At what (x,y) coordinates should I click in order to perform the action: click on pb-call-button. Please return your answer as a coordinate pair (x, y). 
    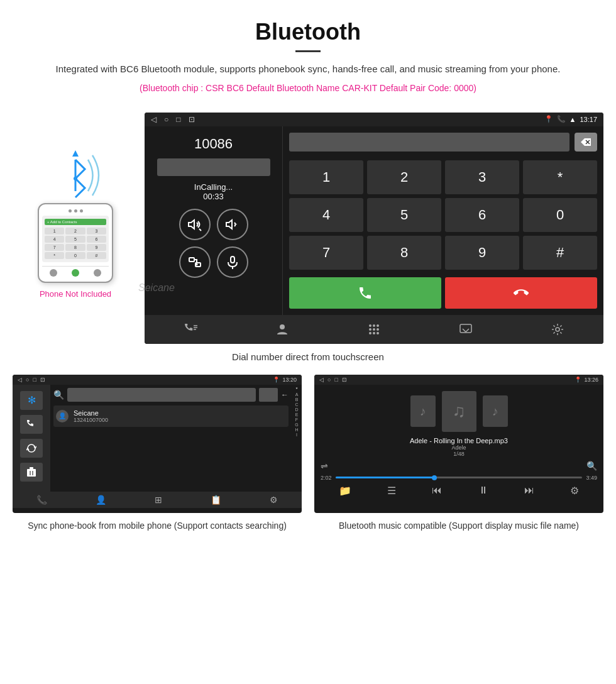
    Looking at the image, I should click on (31, 424).